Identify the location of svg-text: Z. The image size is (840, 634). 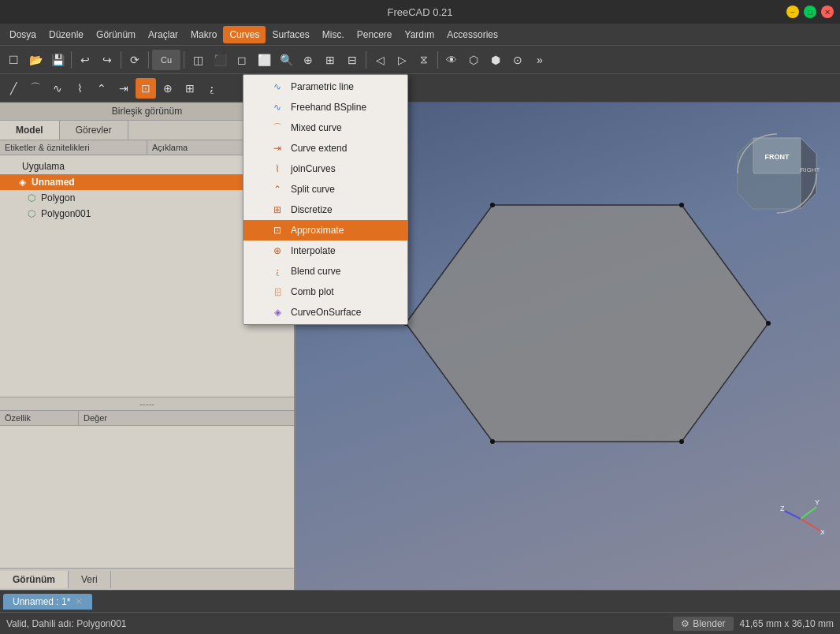
(782, 509).